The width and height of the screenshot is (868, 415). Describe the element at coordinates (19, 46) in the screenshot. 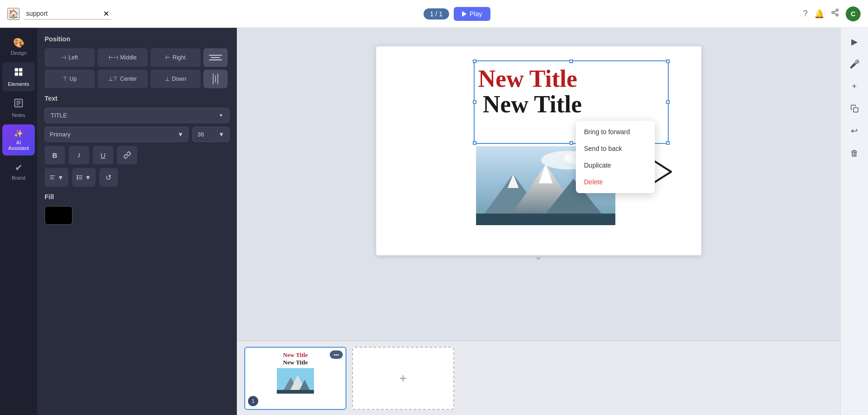

I see `sidebar-item-design: 🎨 Design` at that location.